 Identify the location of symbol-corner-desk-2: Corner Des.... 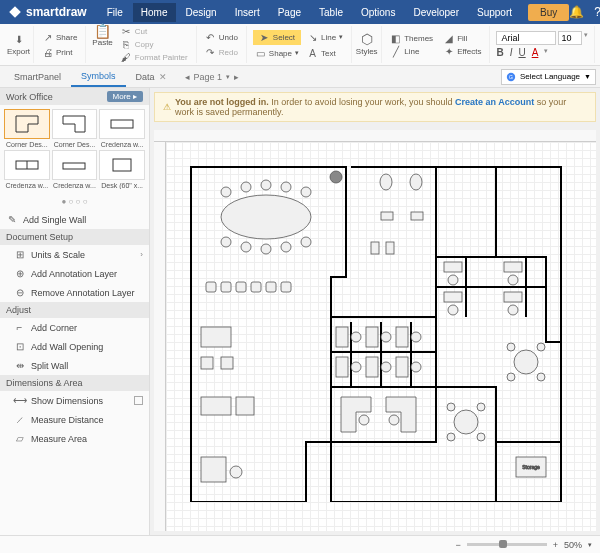
(75, 128).